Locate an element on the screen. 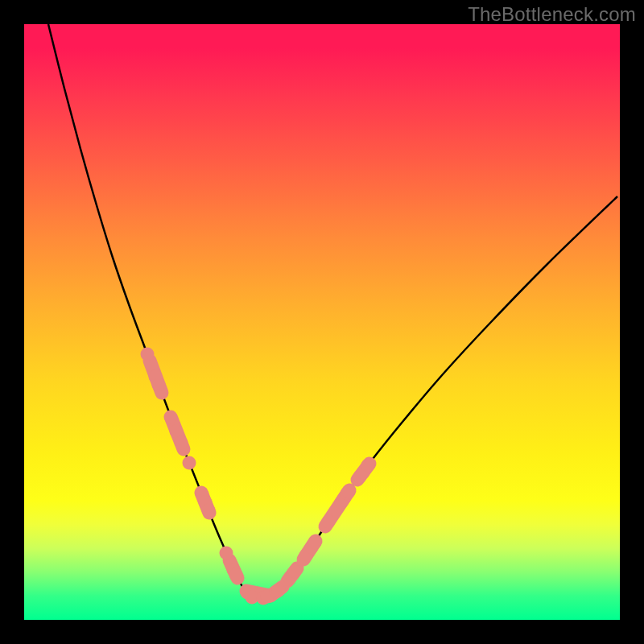 The image size is (644, 644). marker-pill-group is located at coordinates (259, 478).